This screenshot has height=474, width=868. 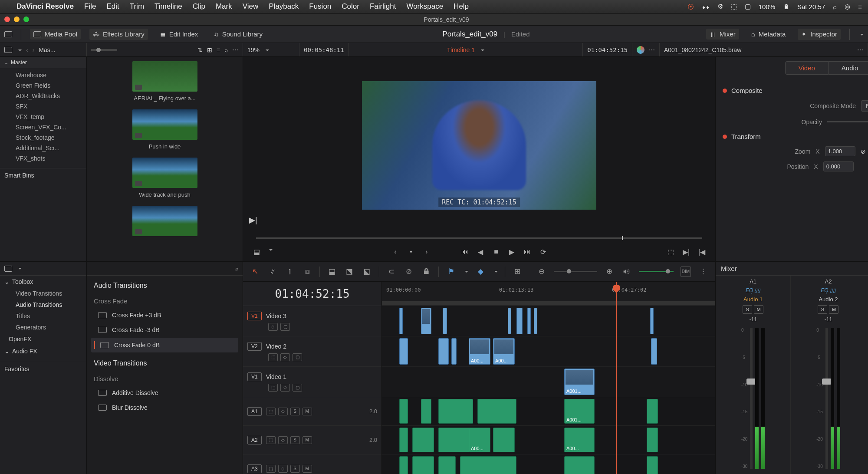 I want to click on menu-workspace: Workspace, so click(x=424, y=7).